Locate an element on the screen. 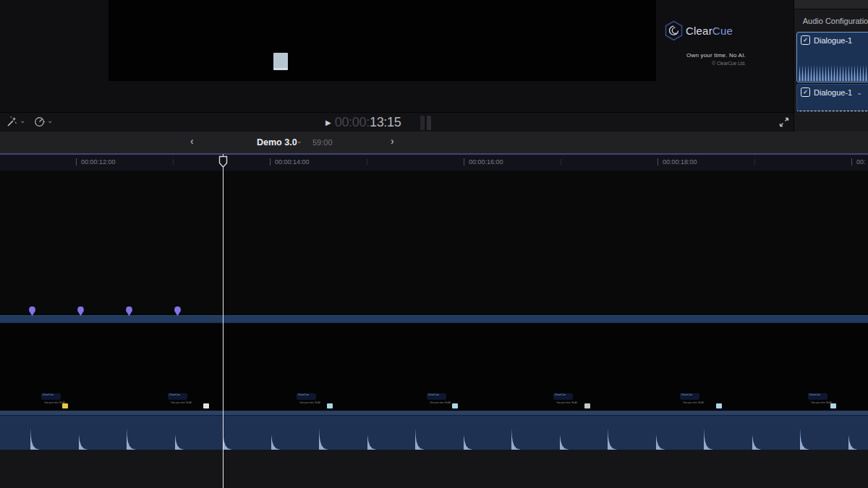 Image resolution: width=868 pixels, height=488 pixels. audio-track-header-strip is located at coordinates (434, 414).